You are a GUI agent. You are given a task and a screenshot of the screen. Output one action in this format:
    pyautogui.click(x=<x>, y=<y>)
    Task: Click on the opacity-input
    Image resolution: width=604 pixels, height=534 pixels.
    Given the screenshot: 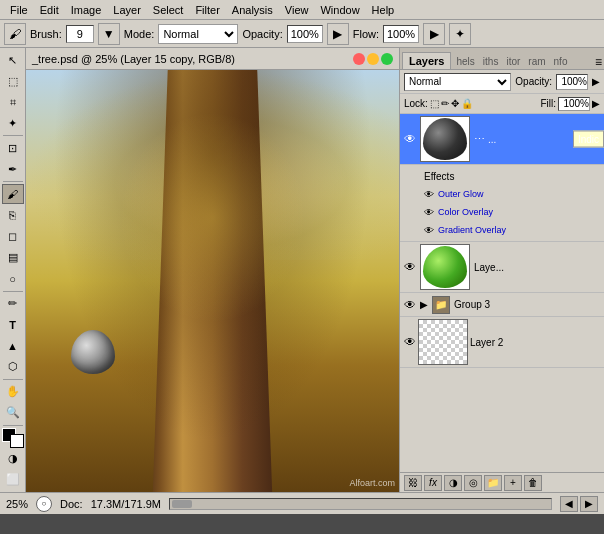 What is the action you would take?
    pyautogui.click(x=305, y=34)
    